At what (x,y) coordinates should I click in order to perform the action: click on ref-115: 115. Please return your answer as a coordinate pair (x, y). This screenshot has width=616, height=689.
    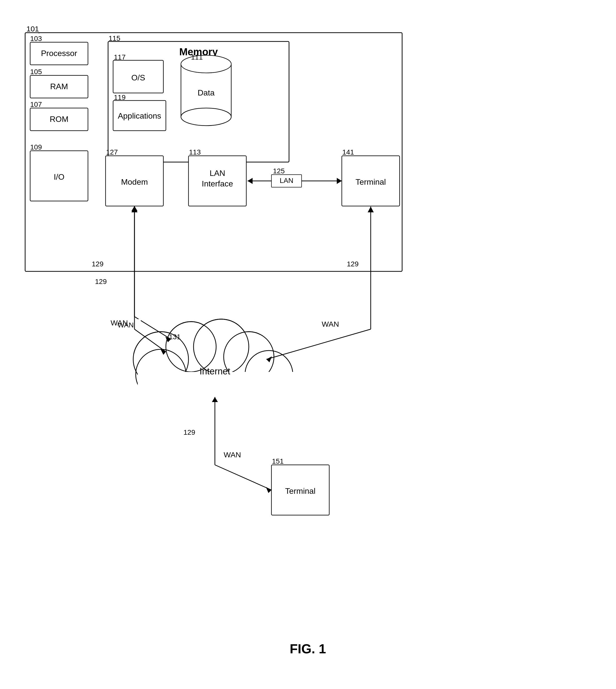
    Looking at the image, I should click on (114, 39).